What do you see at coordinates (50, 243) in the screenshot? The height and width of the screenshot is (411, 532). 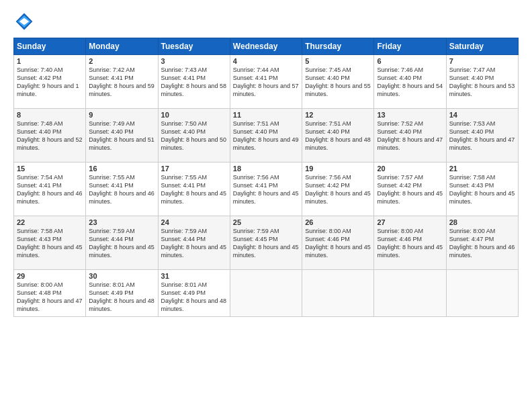 I see `calendar-cell: 22Sunrise: 7:58 AMSunset: 4:43 PMDayligh…` at bounding box center [50, 243].